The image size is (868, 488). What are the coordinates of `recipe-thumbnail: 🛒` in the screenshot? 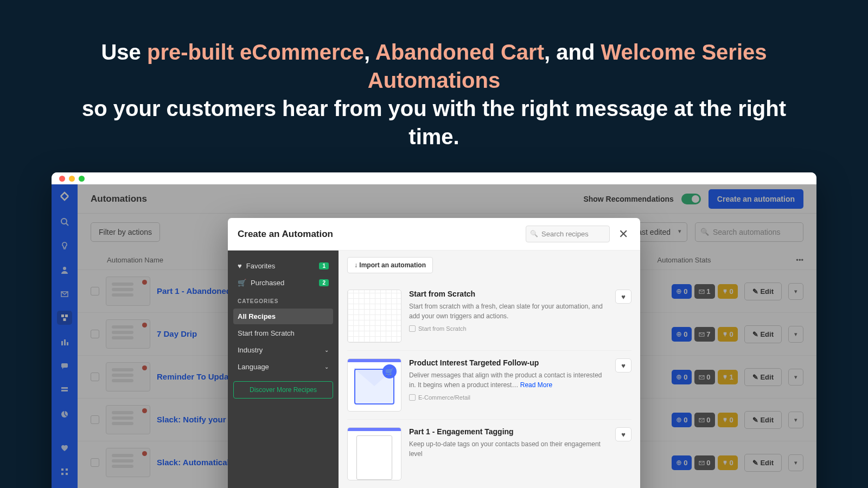 It's located at (374, 385).